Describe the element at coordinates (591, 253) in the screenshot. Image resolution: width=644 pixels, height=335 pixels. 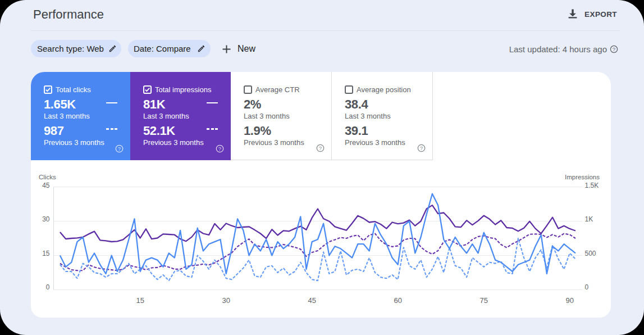
I see `svg-text: 500` at that location.